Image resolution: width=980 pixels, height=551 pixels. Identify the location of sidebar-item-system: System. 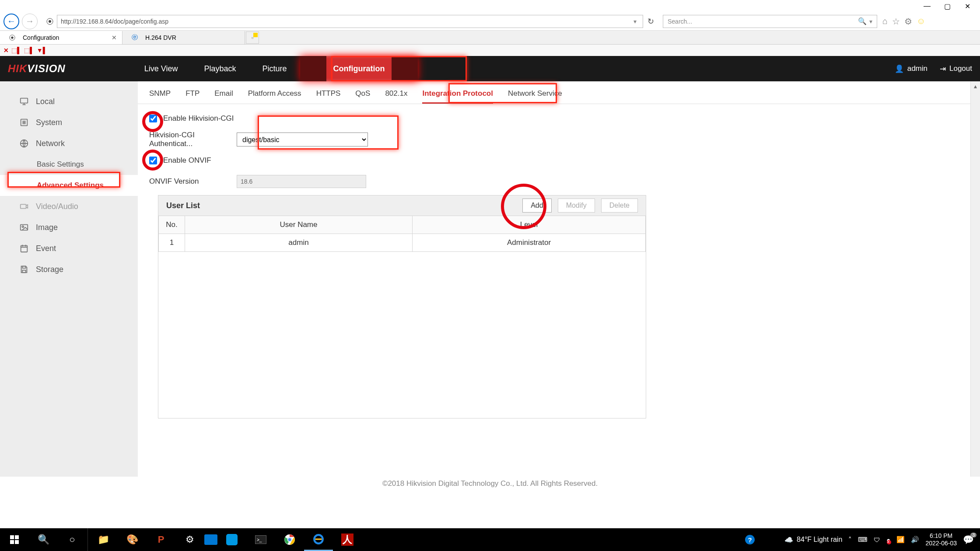
(69, 122).